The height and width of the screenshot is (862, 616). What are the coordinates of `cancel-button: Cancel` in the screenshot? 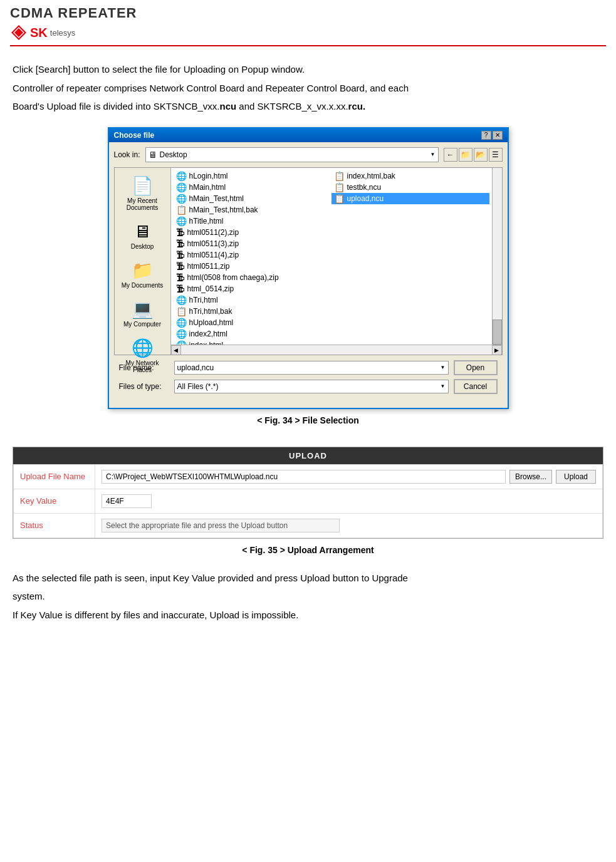 It's located at (476, 387).